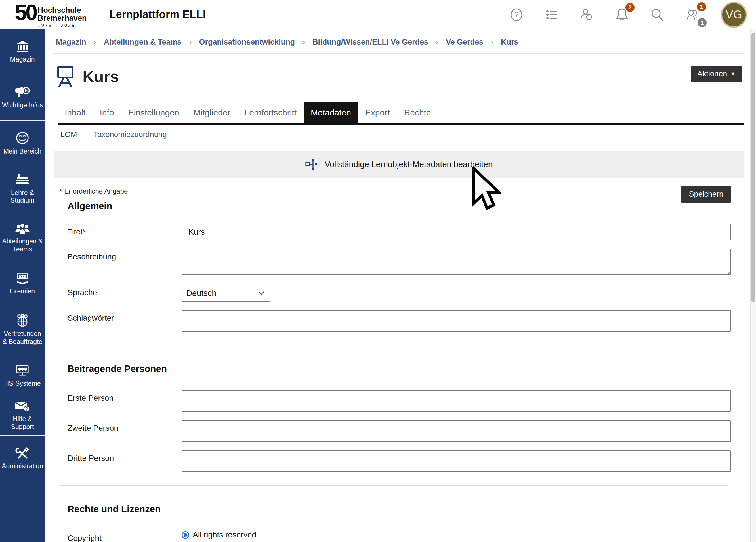  What do you see at coordinates (510, 42) in the screenshot?
I see `breadcrumb-item-current: Kurs` at bounding box center [510, 42].